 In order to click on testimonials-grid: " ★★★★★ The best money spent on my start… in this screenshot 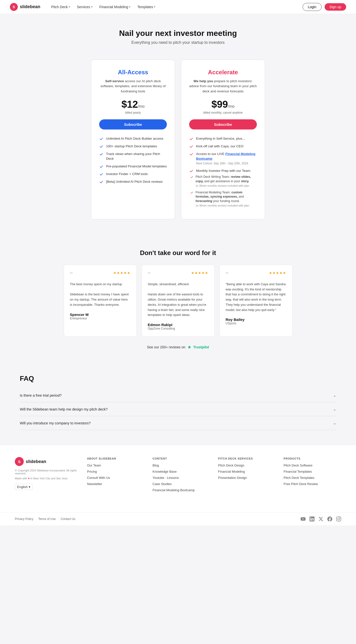, I will do `click(178, 301)`.